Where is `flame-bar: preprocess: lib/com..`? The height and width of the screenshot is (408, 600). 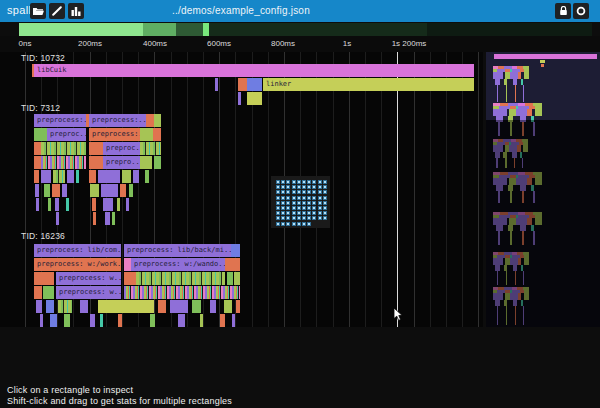 flame-bar: preprocess: lib/com.. is located at coordinates (78, 250).